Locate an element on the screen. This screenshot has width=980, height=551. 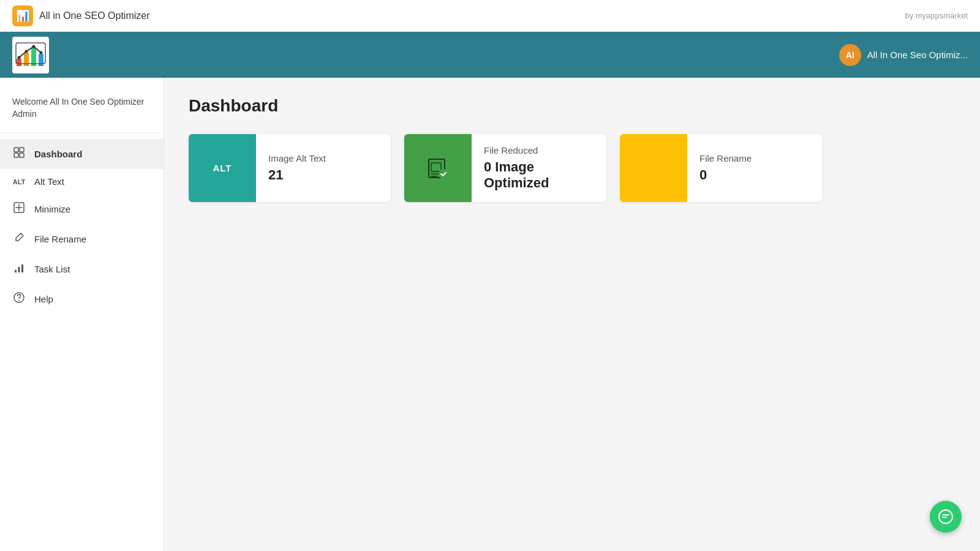
sidebar-item-label-alt-text: Alt Text is located at coordinates (49, 181).